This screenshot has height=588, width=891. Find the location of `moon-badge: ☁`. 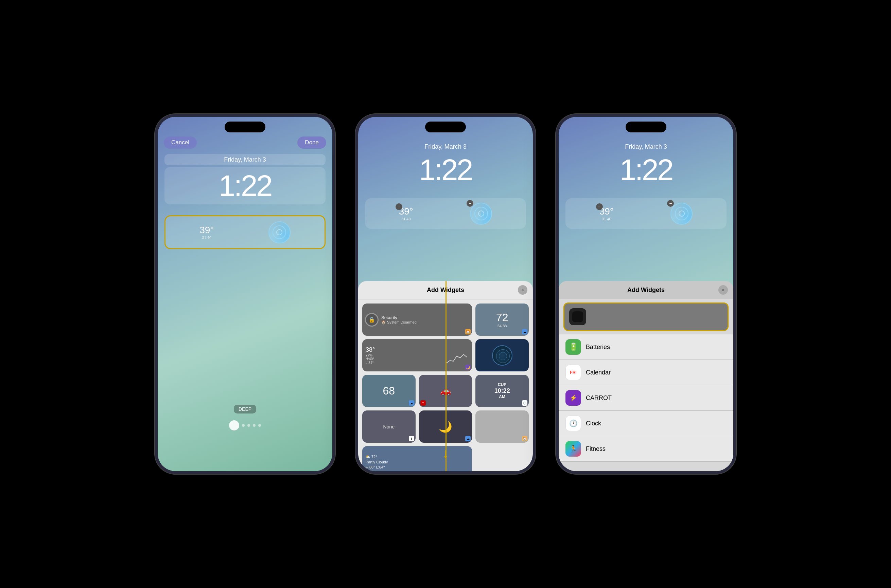

moon-badge: ☁ is located at coordinates (468, 439).